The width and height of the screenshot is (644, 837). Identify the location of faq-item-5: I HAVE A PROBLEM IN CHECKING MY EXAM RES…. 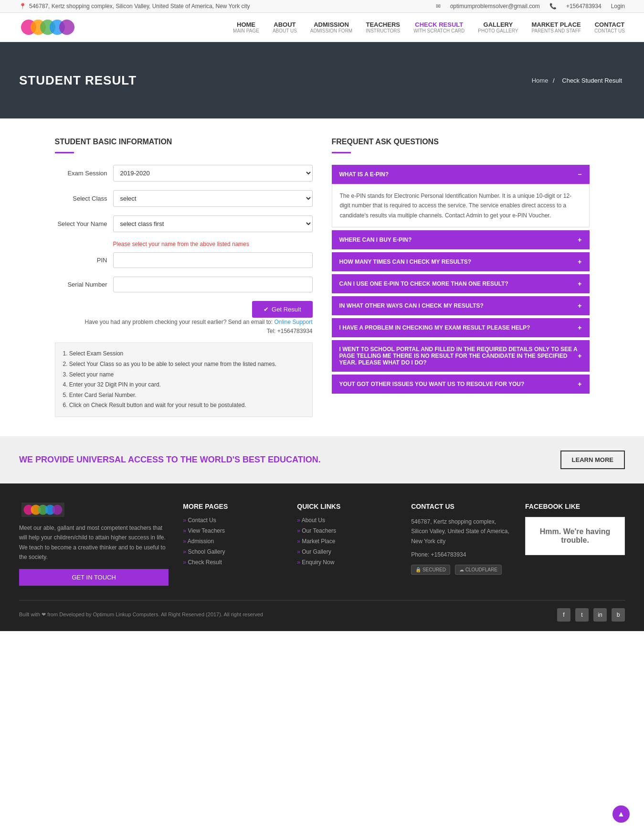
(461, 328).